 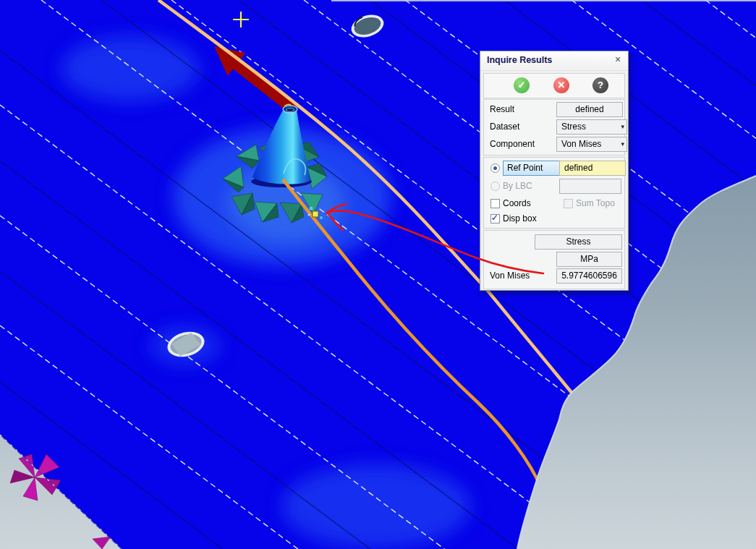 What do you see at coordinates (561, 85) in the screenshot?
I see `cancel-button: ✕` at bounding box center [561, 85].